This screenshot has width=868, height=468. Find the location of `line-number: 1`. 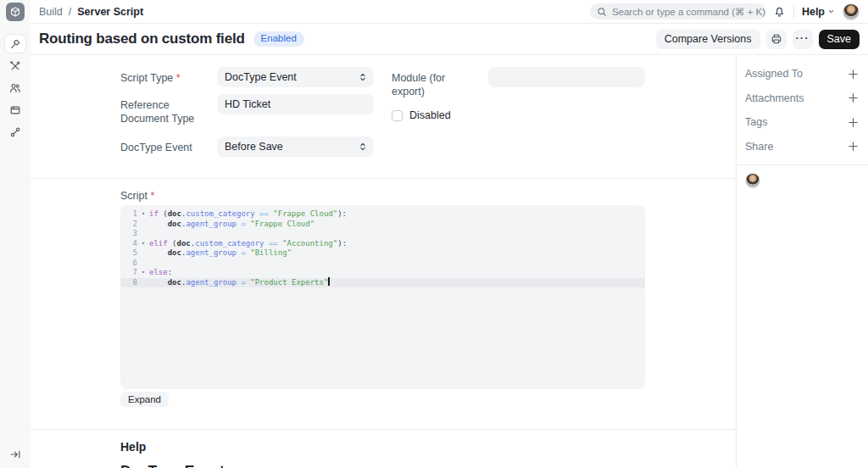

line-number: 1 is located at coordinates (129, 214).